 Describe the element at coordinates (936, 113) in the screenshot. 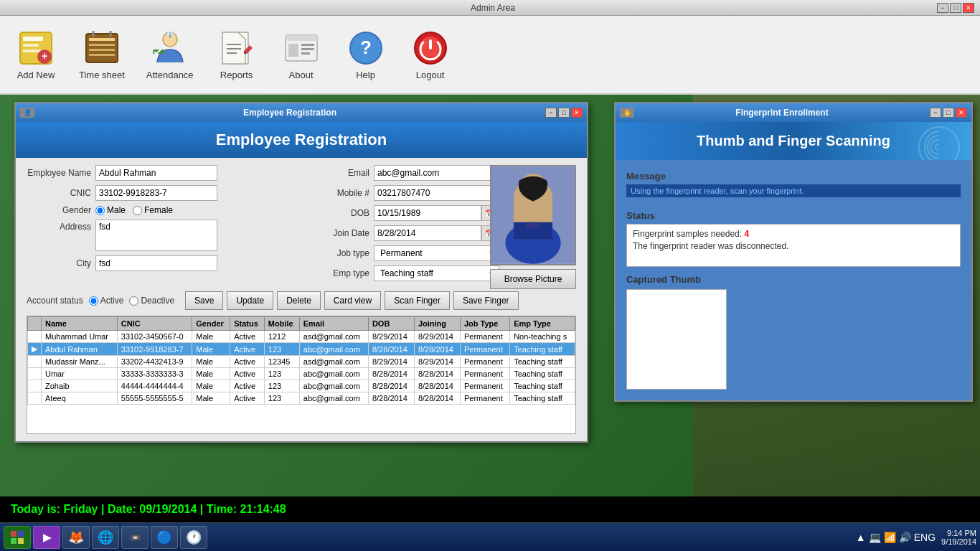

I see `fp-minimize-button: −` at that location.